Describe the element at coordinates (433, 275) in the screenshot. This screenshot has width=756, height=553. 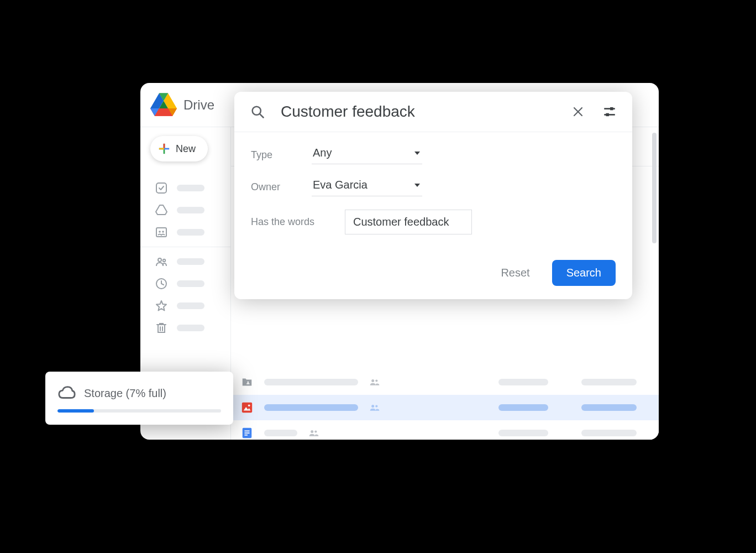
I see `search-panel-actions: Reset Search` at that location.